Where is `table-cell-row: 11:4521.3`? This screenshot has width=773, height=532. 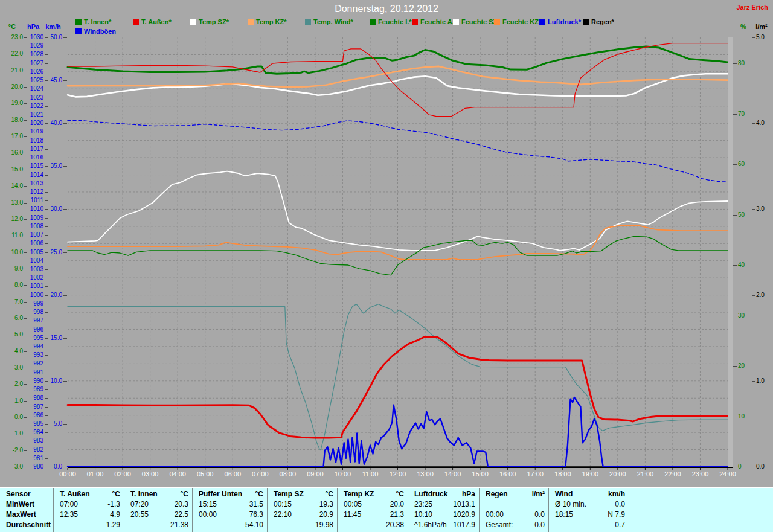
table-cell-row: 11:4521.3 is located at coordinates (373, 514).